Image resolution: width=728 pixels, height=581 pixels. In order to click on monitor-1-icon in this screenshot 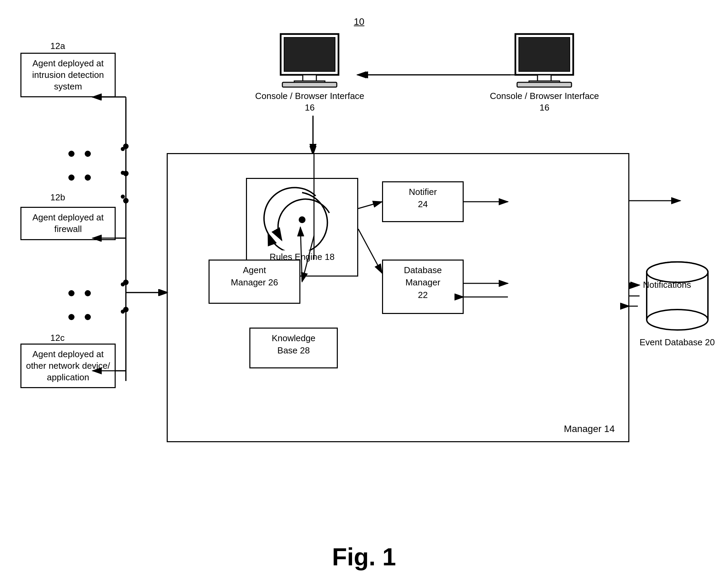, I will do `click(310, 60)`.